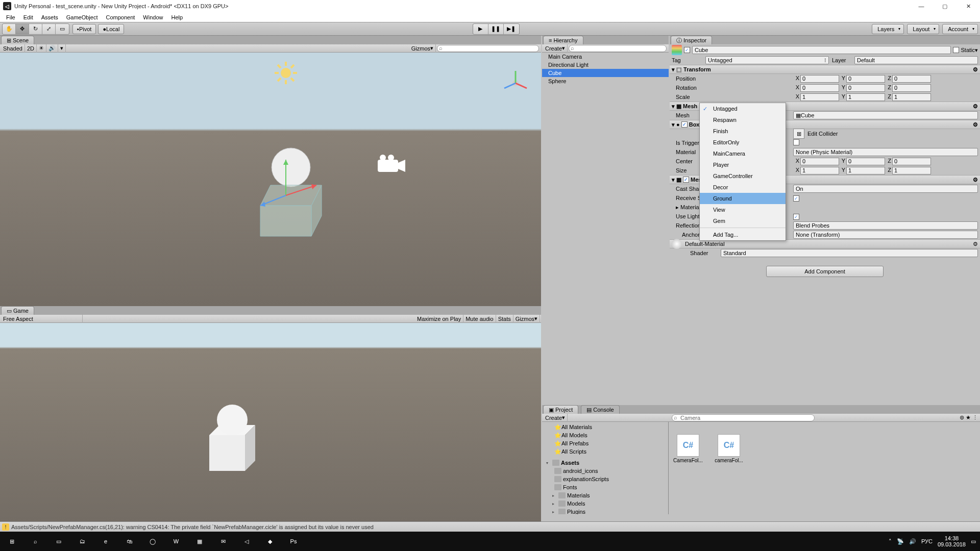 The image size is (980, 551). What do you see at coordinates (796, 217) in the screenshot?
I see `probes-checkbox: ✓` at bounding box center [796, 217].